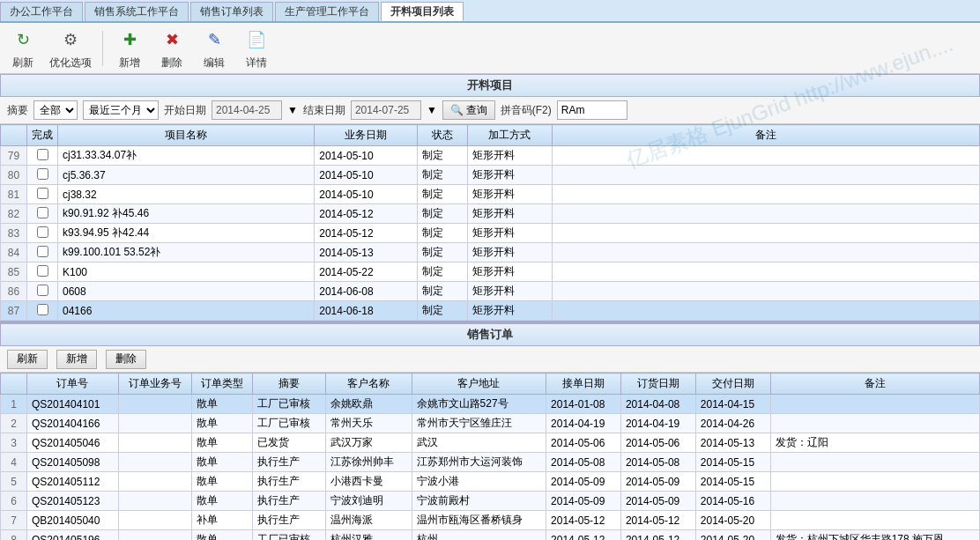 Image resolution: width=980 pixels, height=540 pixels. Describe the element at coordinates (23, 48) in the screenshot. I see `refresh-button: ↻ 刷新` at that location.